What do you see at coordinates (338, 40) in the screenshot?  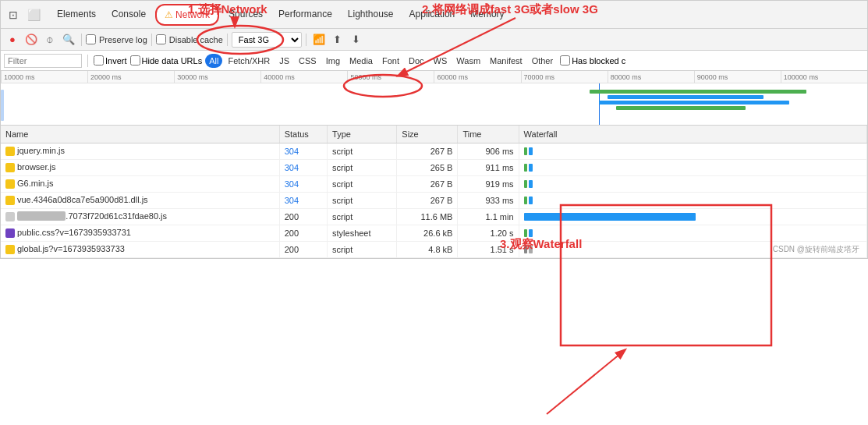 I see `import-button: ⬆` at bounding box center [338, 40].